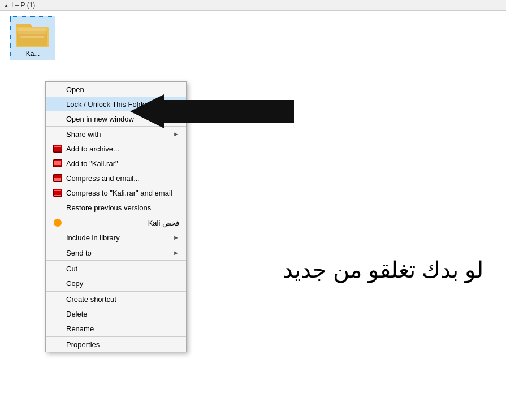 Image resolution: width=506 pixels, height=420 pixels. What do you see at coordinates (33, 54) in the screenshot?
I see `folder-label: Ka...` at bounding box center [33, 54].